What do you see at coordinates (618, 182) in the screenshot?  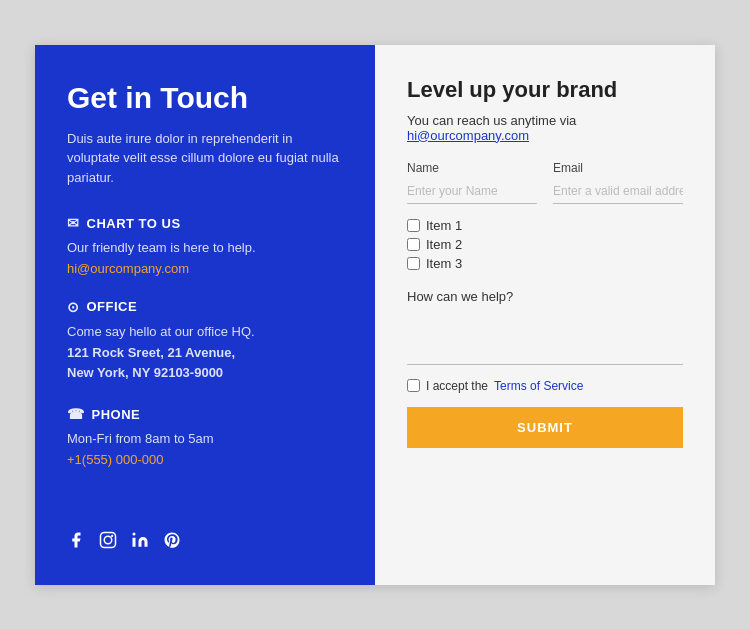 I see `email-group: Email` at bounding box center [618, 182].